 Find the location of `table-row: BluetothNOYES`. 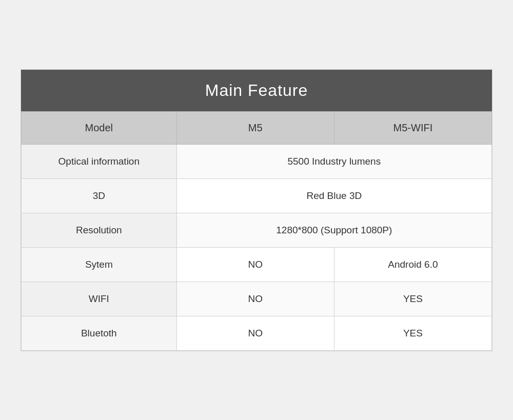

table-row: BluetothNOYES is located at coordinates (256, 333).